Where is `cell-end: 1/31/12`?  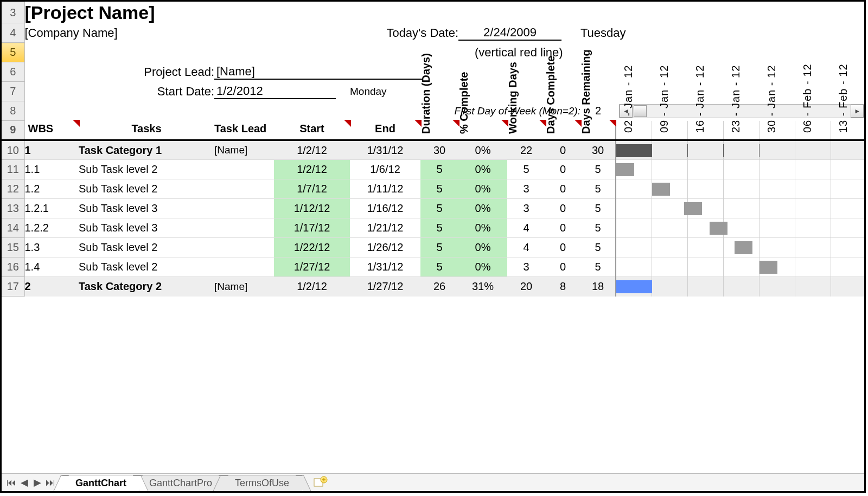 cell-end: 1/31/12 is located at coordinates (385, 267).